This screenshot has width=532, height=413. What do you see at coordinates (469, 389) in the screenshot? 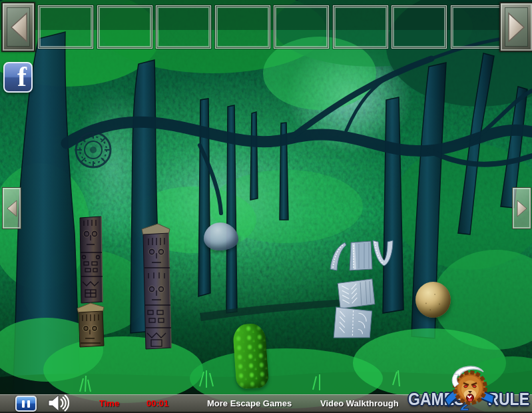
I see `games2rule-logo: GAMES RULE 2` at bounding box center [469, 389].